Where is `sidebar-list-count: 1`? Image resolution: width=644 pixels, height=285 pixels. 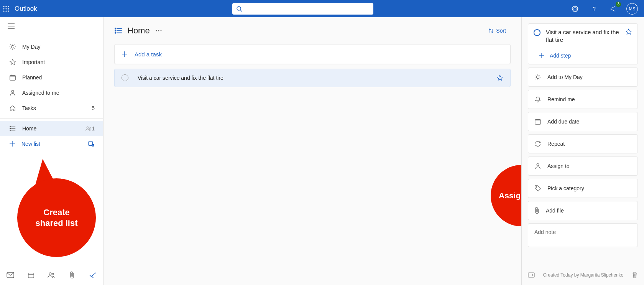 sidebar-list-count: 1 is located at coordinates (93, 128).